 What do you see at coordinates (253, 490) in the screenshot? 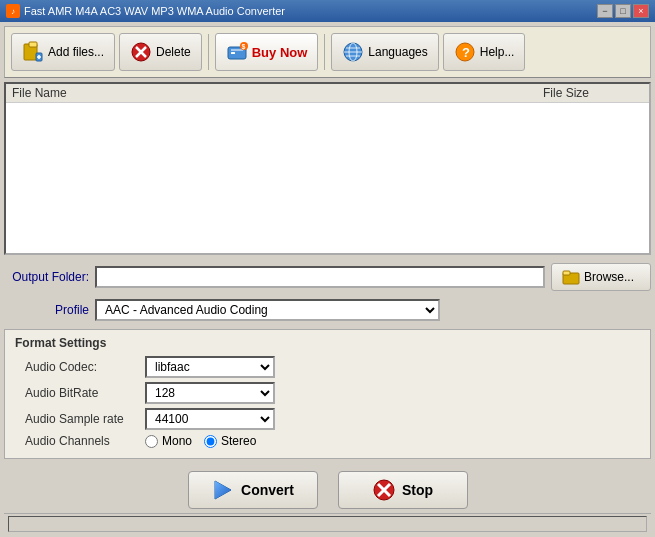
I see `convert-button: Convert` at bounding box center [253, 490].